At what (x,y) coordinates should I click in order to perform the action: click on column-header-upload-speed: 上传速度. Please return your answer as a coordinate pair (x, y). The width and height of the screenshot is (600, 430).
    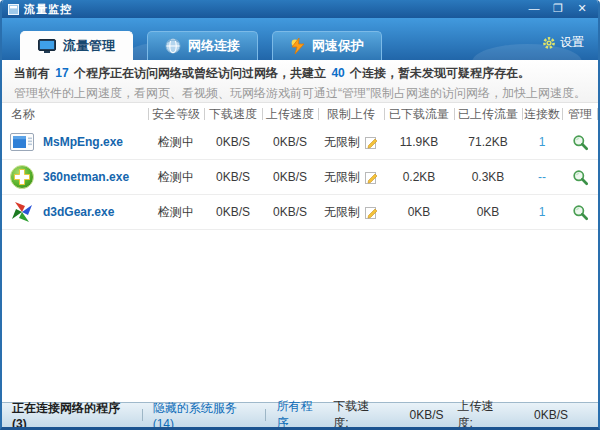
    Looking at the image, I should click on (290, 114).